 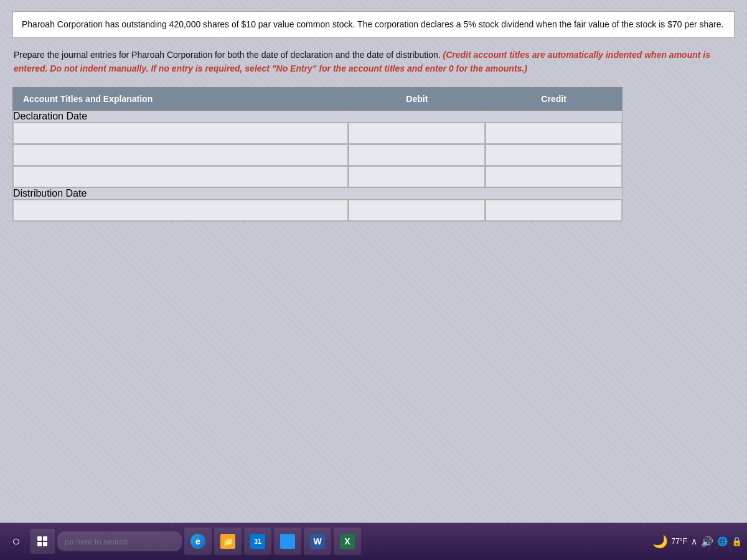 I want to click on instructions-normal: Prepare the journal entries for Pharoah …, so click(x=228, y=55).